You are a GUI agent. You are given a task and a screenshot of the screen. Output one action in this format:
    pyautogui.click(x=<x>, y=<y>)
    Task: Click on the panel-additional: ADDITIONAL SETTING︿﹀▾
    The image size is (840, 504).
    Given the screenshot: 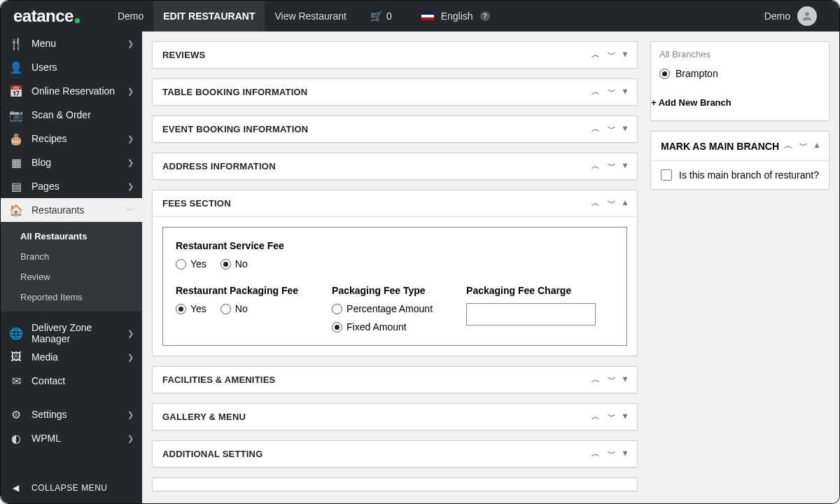 What is the action you would take?
    pyautogui.click(x=395, y=454)
    